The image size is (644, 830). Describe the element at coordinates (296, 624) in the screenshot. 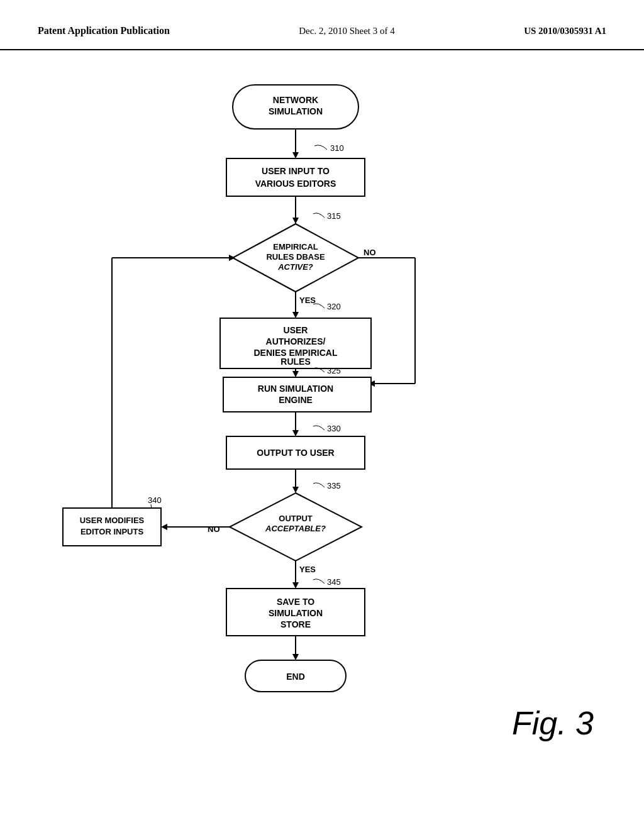

I see `svg-text: STORE` at that location.